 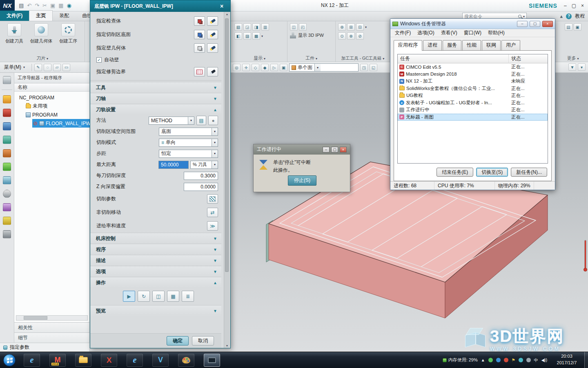 I want to click on taskbar-viewer-button: V, so click(x=160, y=360).